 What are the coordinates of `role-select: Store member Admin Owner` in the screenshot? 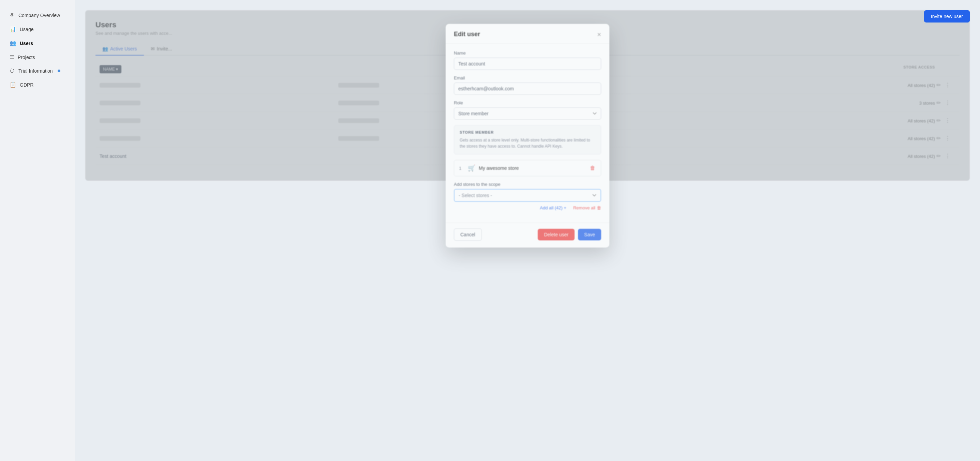 It's located at (527, 113).